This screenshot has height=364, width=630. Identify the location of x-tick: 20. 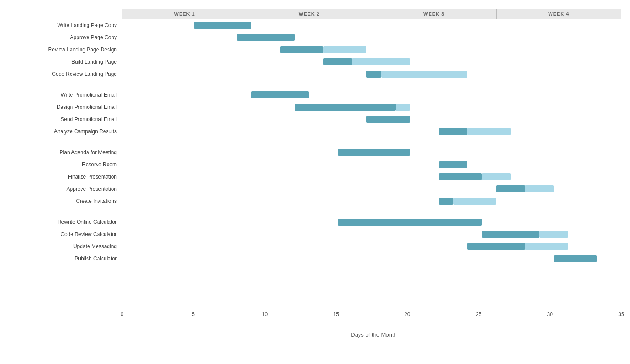
(407, 314).